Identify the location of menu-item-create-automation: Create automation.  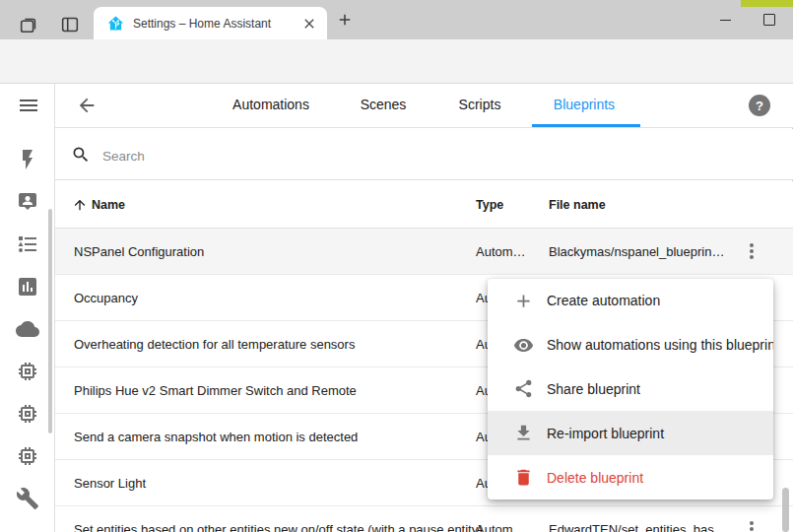
(630, 301).